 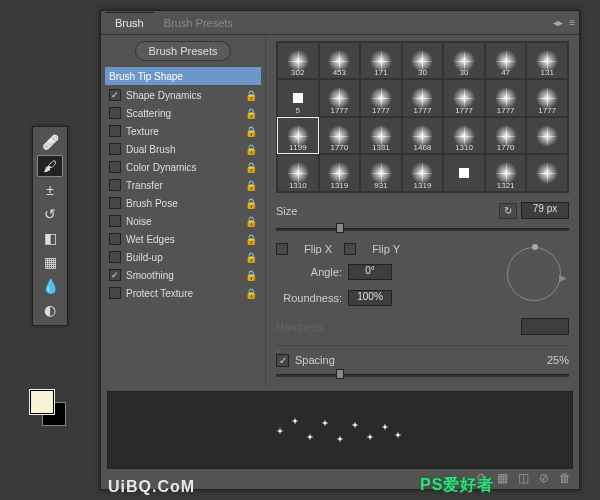 What do you see at coordinates (350, 249) in the screenshot?
I see `flipy-checkbox` at bounding box center [350, 249].